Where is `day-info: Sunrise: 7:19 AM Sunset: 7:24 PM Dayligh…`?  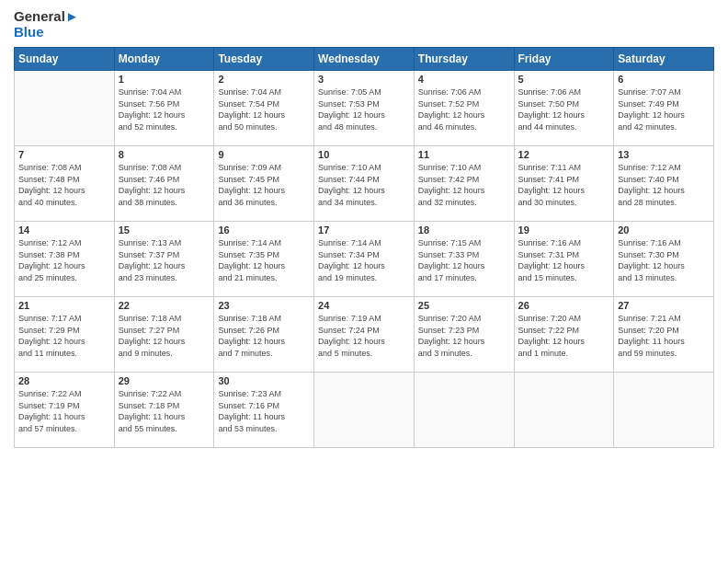
day-info: Sunrise: 7:19 AM Sunset: 7:24 PM Dayligh… is located at coordinates (364, 336).